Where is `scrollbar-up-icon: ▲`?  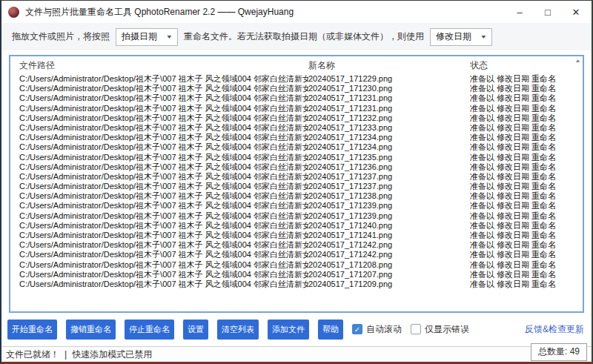 scrollbar-up-icon: ▲ is located at coordinates (578, 61).